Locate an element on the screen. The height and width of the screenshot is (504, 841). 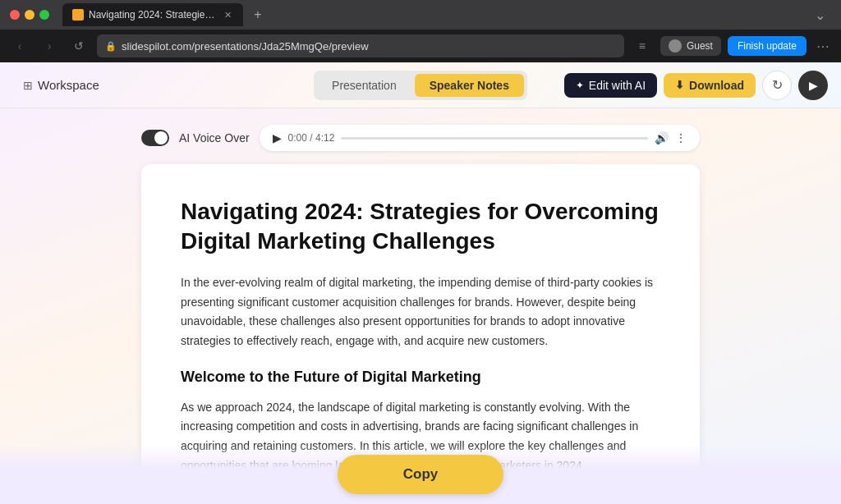
play-icon: ▶ is located at coordinates (813, 85).